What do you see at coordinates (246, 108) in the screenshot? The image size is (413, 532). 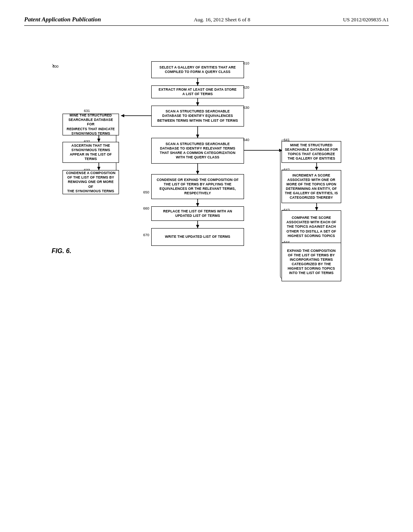 I see `label-630: 630` at bounding box center [246, 108].